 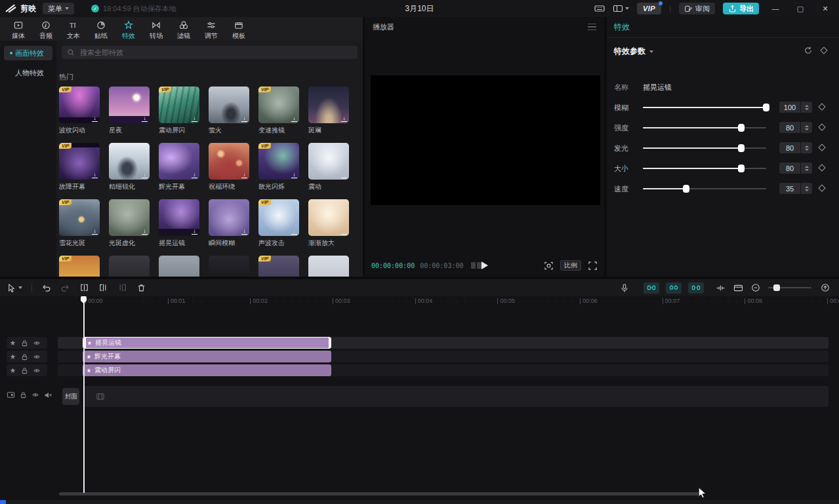 I want to click on vip-badge: VIP, so click(x=649, y=9).